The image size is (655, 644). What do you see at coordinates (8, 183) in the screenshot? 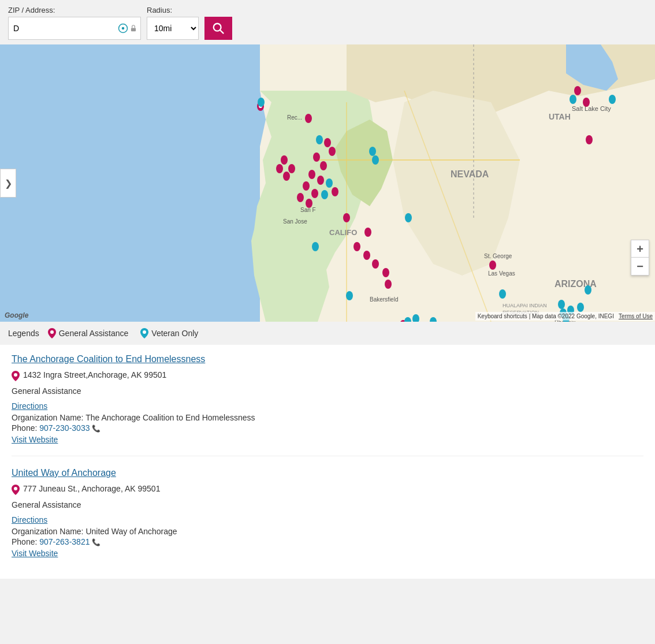
I see `map-sidebar-toggle: ❯` at bounding box center [8, 183].